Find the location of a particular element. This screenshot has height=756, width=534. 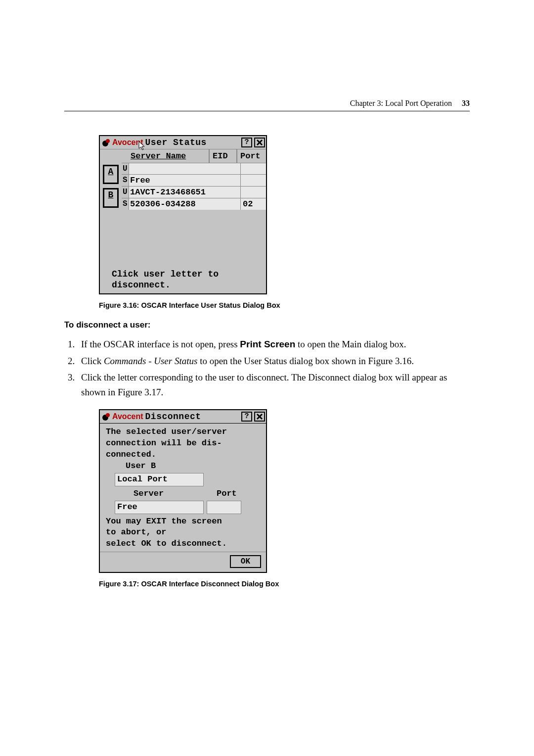

user-status-dialog: Avocent User Status ? Server is located at coordinates (183, 215).